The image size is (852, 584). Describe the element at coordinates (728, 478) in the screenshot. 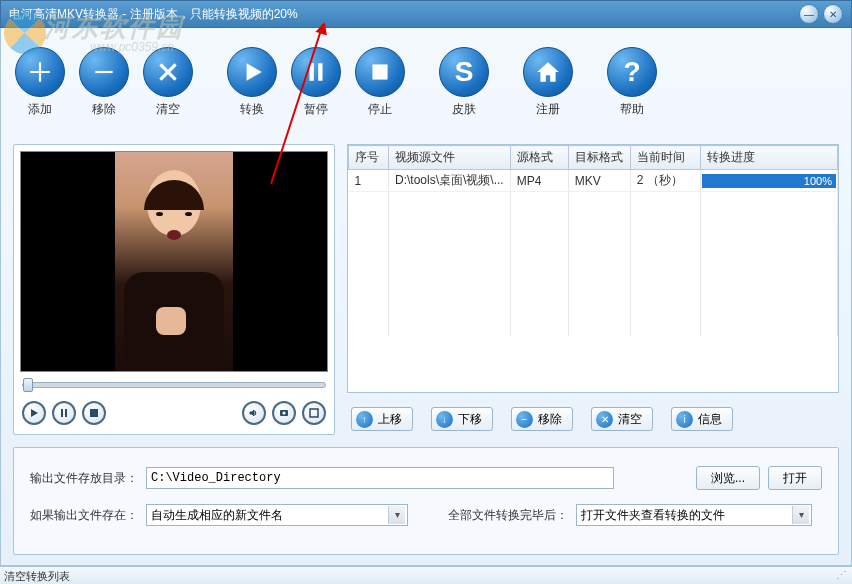

I see `browse-button: 浏览...` at that location.